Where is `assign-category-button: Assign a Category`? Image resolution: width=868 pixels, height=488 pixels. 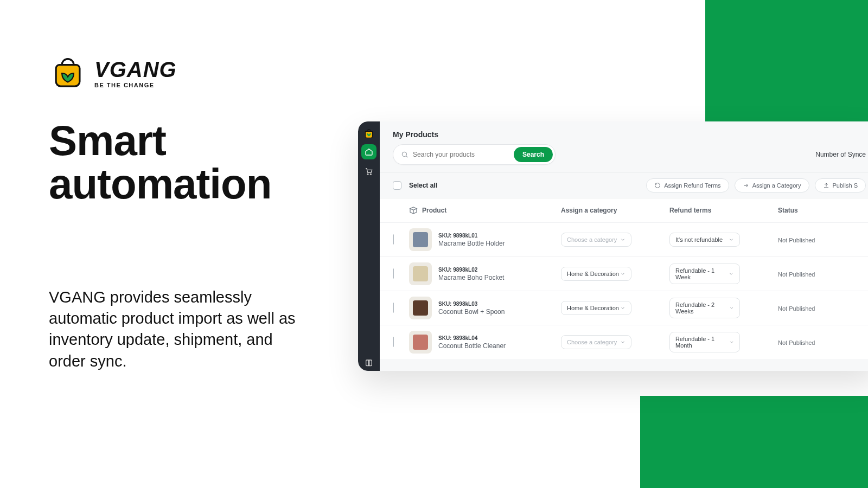 assign-category-button: Assign a Category is located at coordinates (772, 185).